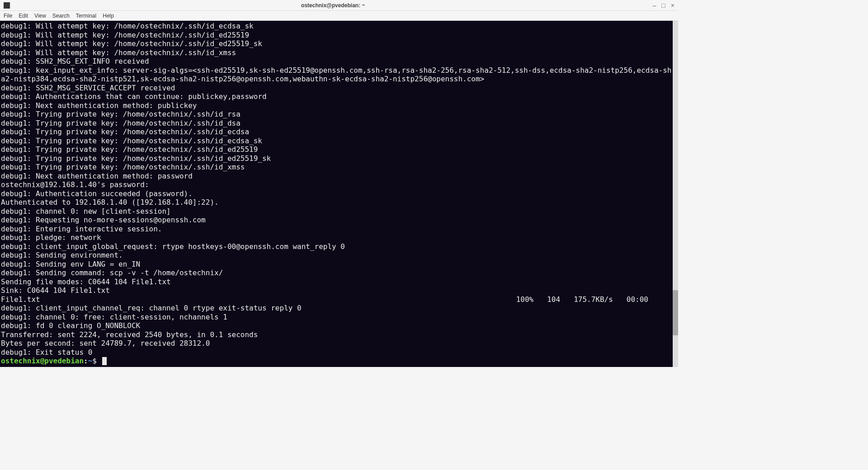  Describe the element at coordinates (637, 300) in the screenshot. I see `transfer-eta: 00:00` at that location.